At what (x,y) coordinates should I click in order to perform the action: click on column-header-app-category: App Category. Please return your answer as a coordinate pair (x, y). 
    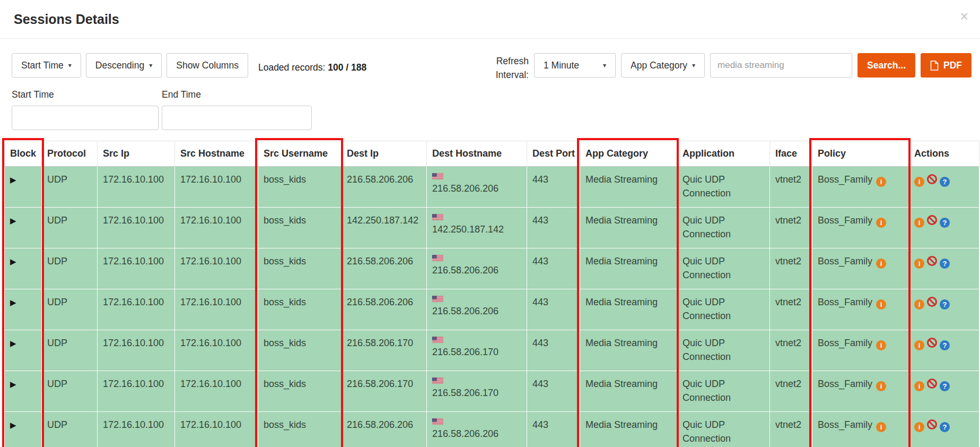
    Looking at the image, I should click on (629, 154).